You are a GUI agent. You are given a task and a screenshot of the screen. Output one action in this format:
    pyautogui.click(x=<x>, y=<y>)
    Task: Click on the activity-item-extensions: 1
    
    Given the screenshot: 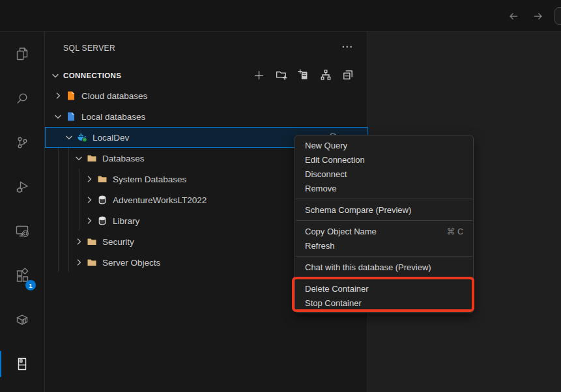 What is the action you would take?
    pyautogui.click(x=22, y=275)
    